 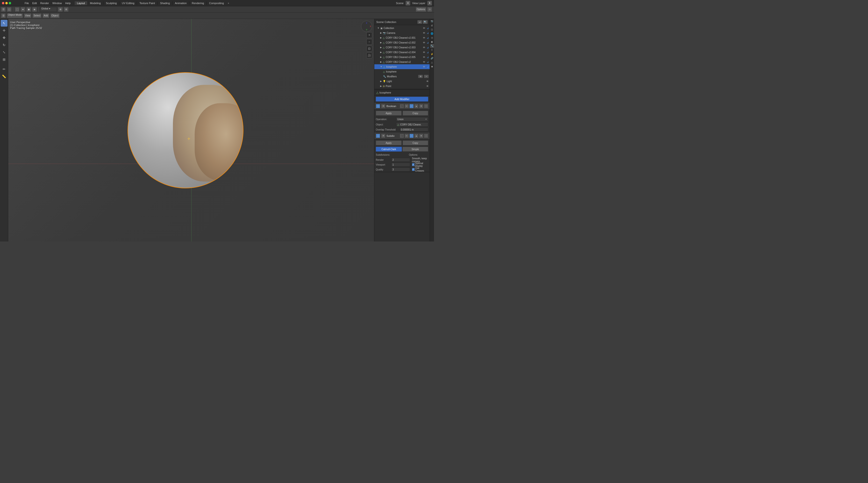 I want to click on boolean-up: ▲, so click(x=416, y=106).